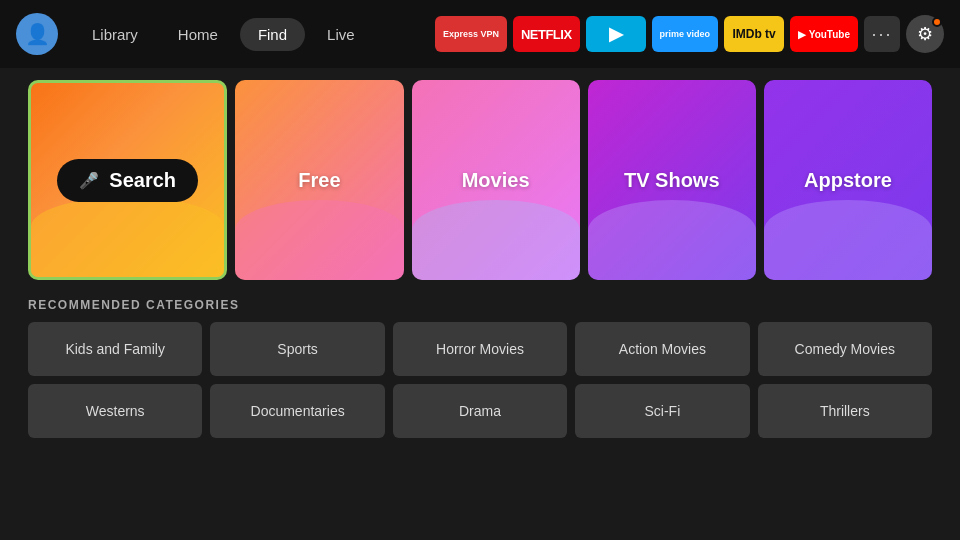 The width and height of the screenshot is (960, 540). Describe the element at coordinates (690, 34) in the screenshot. I see `nav-apps: Express VPN NETFLIX ▶ prime video IMDb t…` at that location.